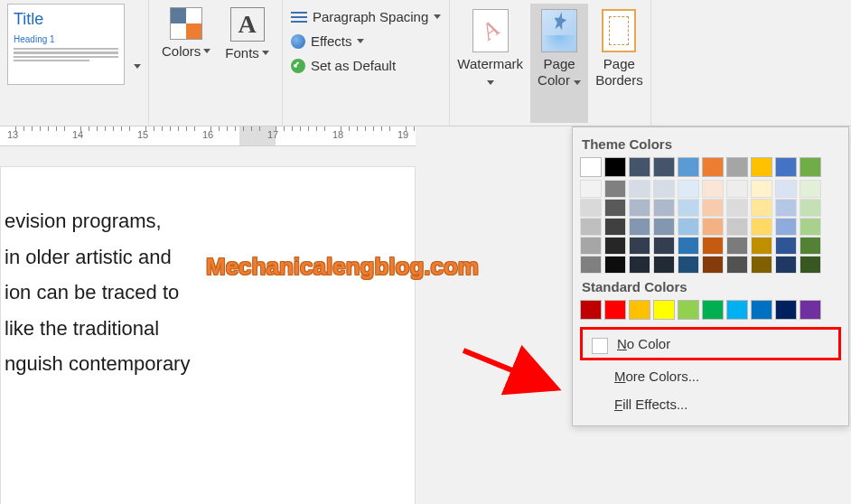 The image size is (851, 504). I want to click on effects-button: Effects, so click(366, 42).